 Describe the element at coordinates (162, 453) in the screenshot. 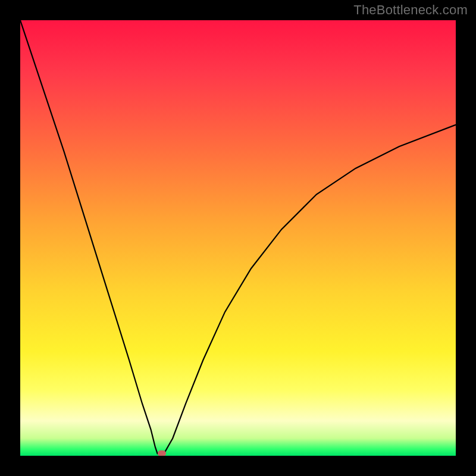

I see `optimum-marker` at that location.